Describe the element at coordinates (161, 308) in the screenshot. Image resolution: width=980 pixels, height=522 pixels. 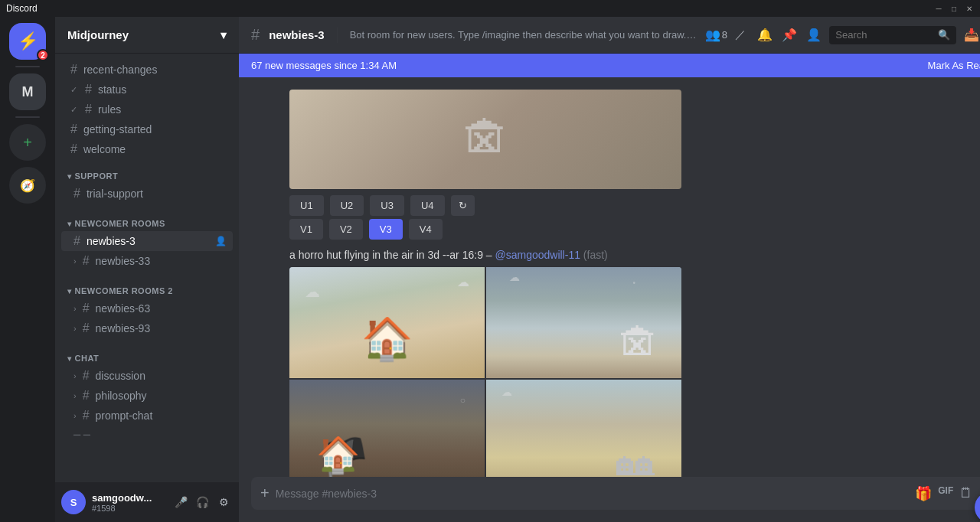
I see `channel-name-label: newbies-63` at that location.